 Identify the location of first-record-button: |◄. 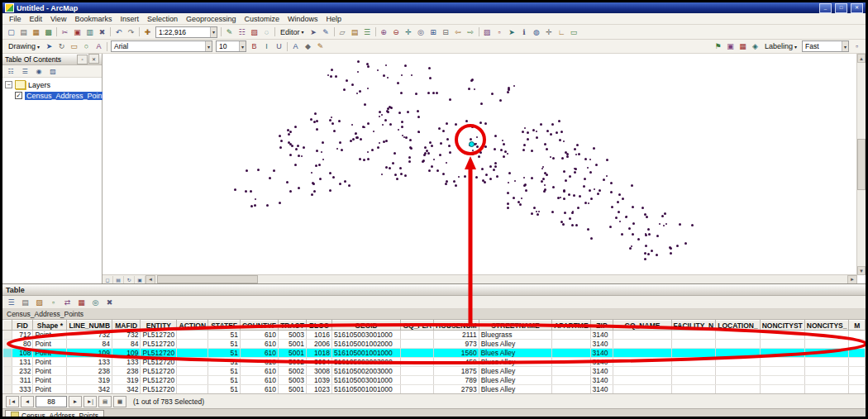
(12, 402).